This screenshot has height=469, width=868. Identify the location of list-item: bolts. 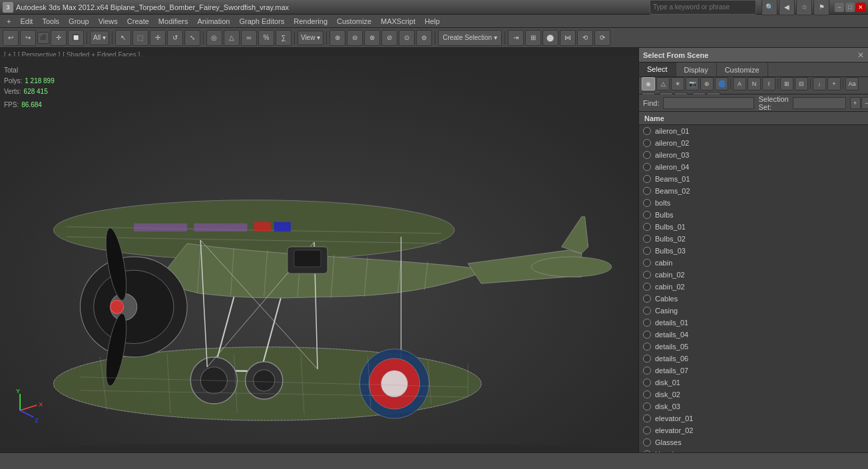
(754, 203).